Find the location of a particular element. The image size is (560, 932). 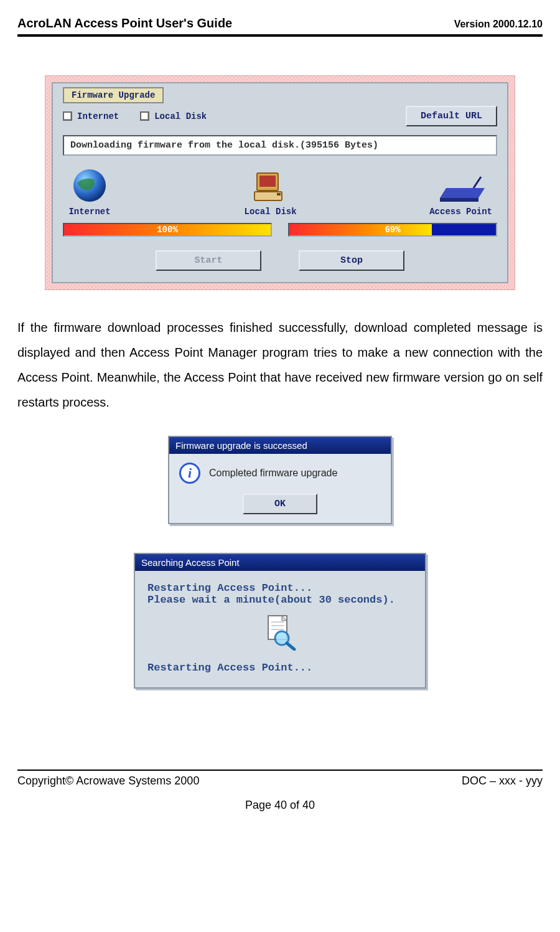

progress-pct-2: 69% is located at coordinates (393, 230).